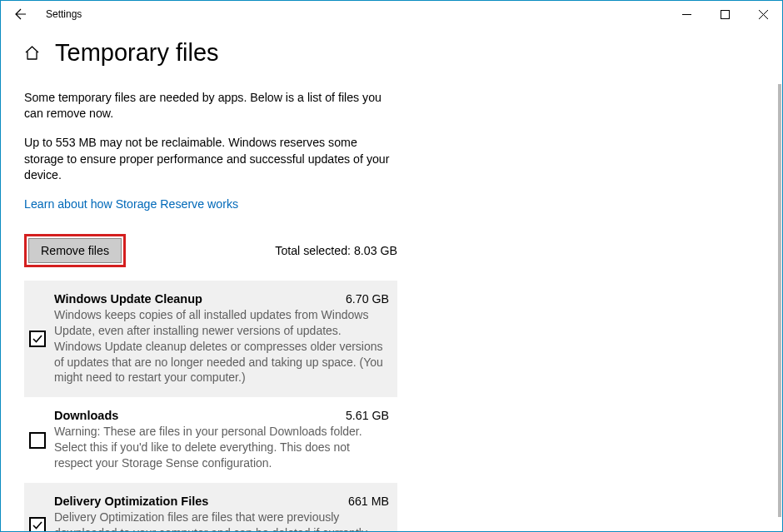 The image size is (783, 532). What do you see at coordinates (222, 448) in the screenshot?
I see `item-description: Warning: These are files in your persona…` at bounding box center [222, 448].